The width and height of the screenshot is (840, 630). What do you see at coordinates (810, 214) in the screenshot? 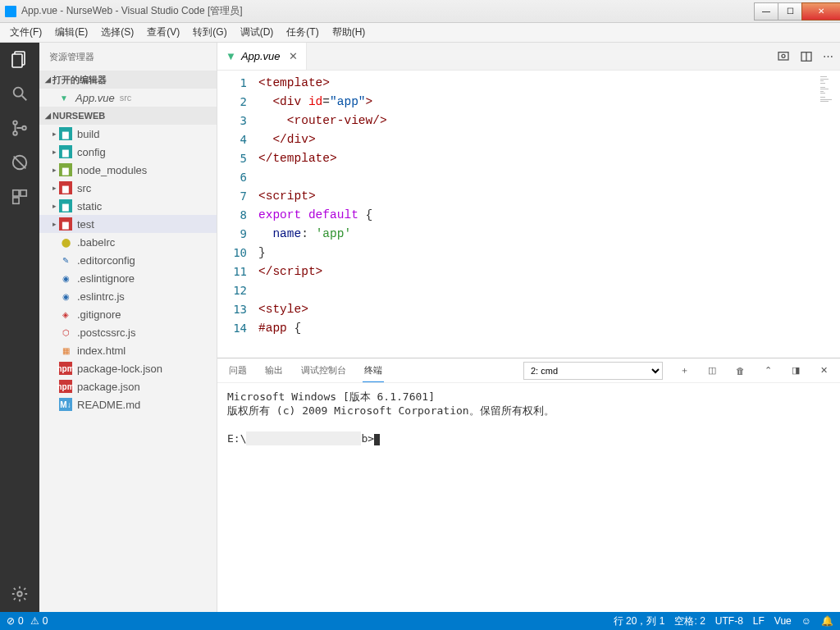
I see `minimap: ▬▬▬▬▬▬▬▬▬▬▬▬▬▬▬▬▬▬▬▬▬▬▬▬▬▬▬▬▬▬▬▬▬▬▬▬▬▬▬▬…` at bounding box center [810, 214].